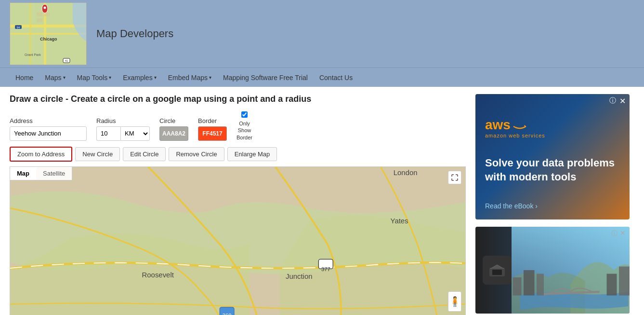 The height and width of the screenshot is (315, 644). What do you see at coordinates (552, 270) in the screenshot?
I see `second-ad: ⓘ ✕` at bounding box center [552, 270].